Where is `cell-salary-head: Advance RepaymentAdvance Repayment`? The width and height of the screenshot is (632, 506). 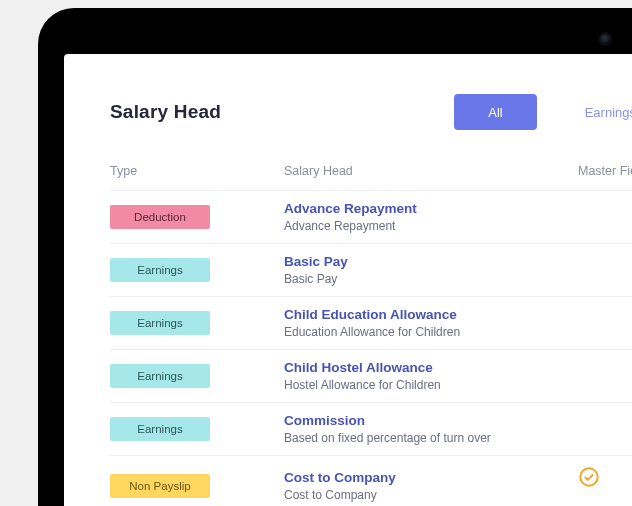
cell-salary-head: Advance RepaymentAdvance Repayment is located at coordinates (431, 217).